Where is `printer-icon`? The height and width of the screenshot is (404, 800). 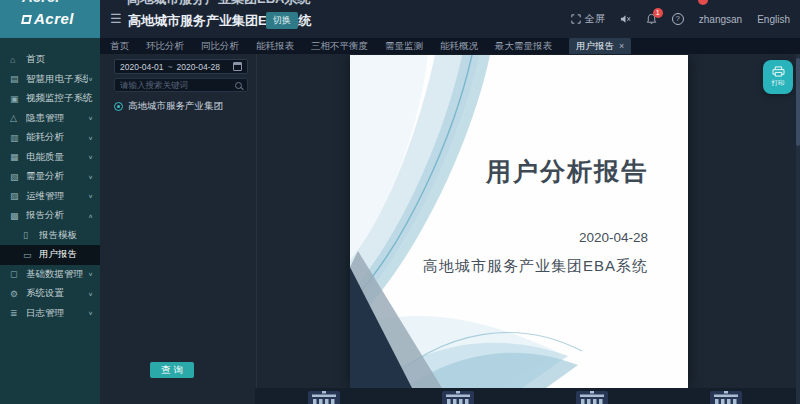
printer-icon is located at coordinates (778, 72).